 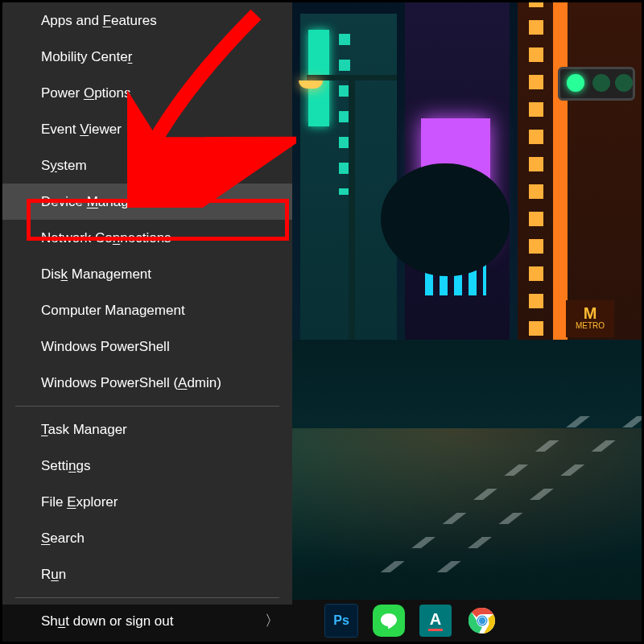 What do you see at coordinates (107, 621) in the screenshot?
I see `menu-item-label: Shut down or sign out` at bounding box center [107, 621].